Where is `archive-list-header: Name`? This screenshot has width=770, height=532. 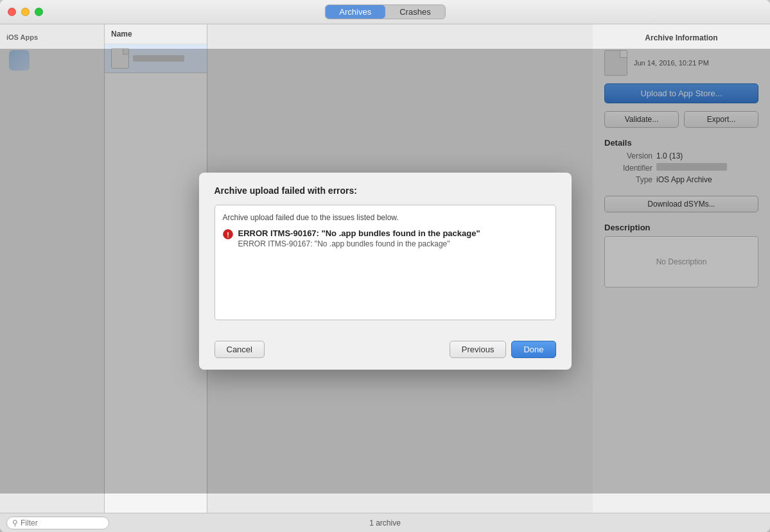
archive-list-header: Name is located at coordinates (155, 35).